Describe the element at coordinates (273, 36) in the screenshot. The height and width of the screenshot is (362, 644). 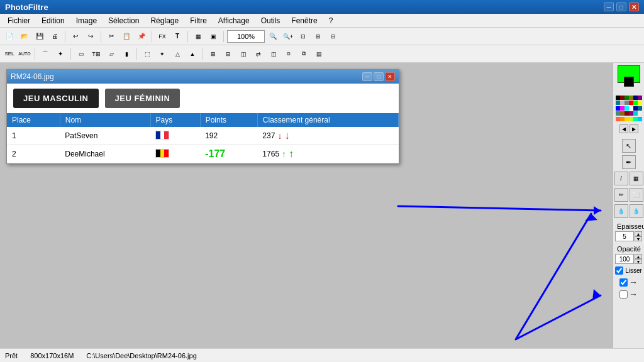
I see `zoom-search: 🔍` at that location.